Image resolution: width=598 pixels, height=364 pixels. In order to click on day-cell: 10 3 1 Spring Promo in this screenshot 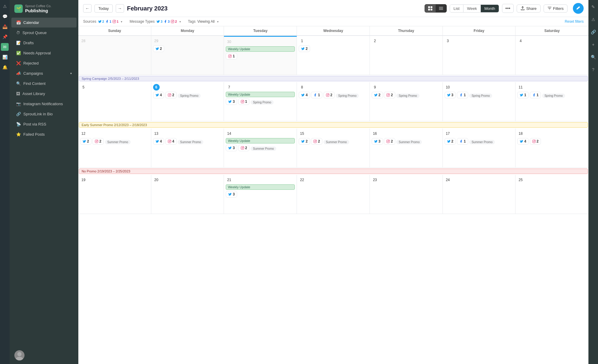, I will do `click(479, 102)`.